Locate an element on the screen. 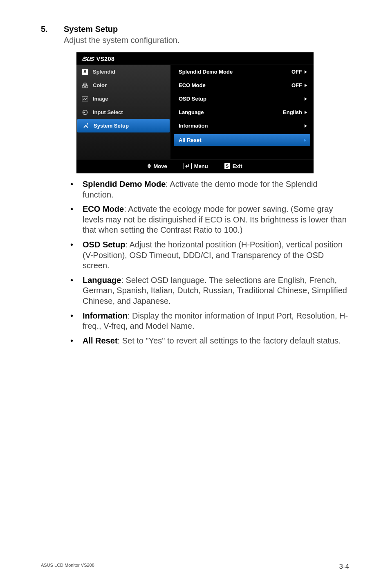  setting-value: English is located at coordinates (293, 112).